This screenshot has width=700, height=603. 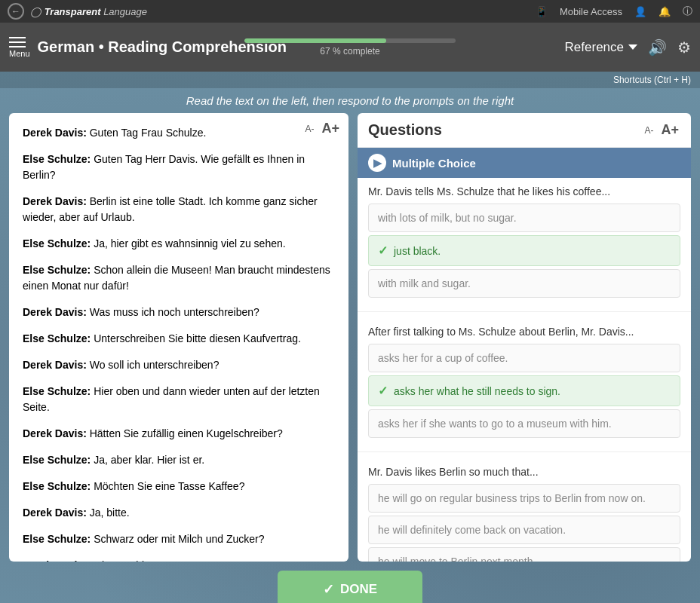 What do you see at coordinates (447, 218) in the screenshot?
I see `answer-text: with lots of milk, but no sugar.` at bounding box center [447, 218].